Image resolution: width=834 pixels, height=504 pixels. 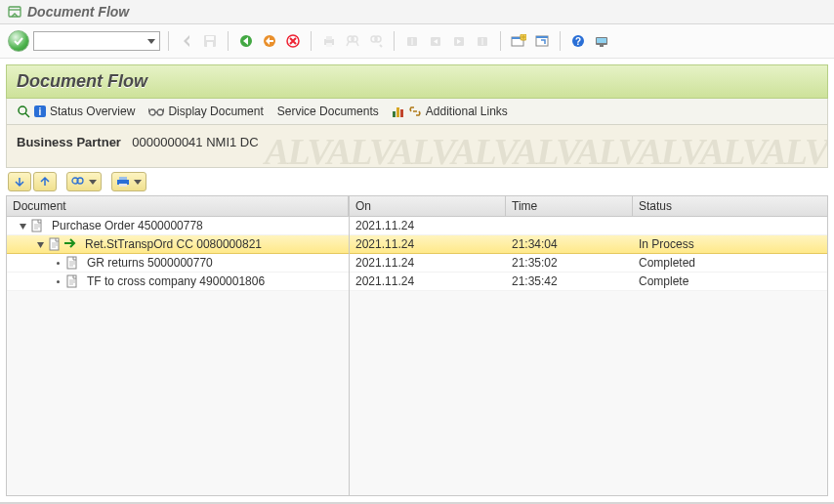 I want to click on back-icon, so click(x=246, y=41).